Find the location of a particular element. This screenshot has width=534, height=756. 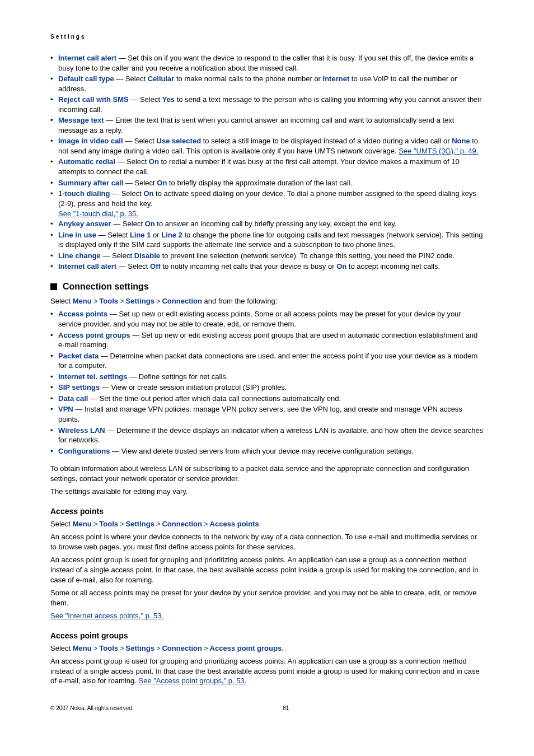

setting-term: 1-touch dialing is located at coordinates (84, 194).